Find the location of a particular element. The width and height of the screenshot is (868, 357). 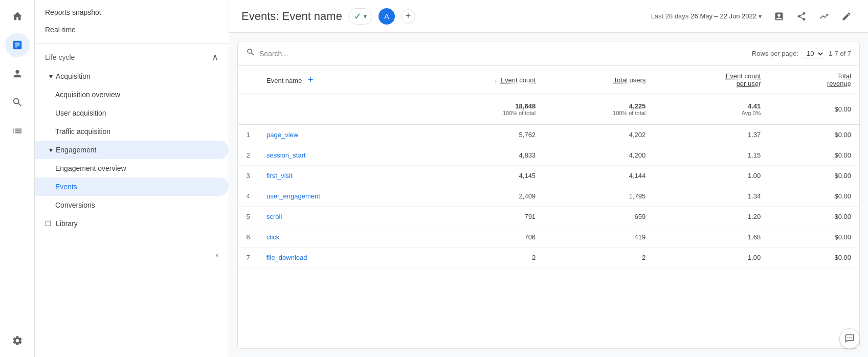

row-event-name: session_start is located at coordinates (337, 155).